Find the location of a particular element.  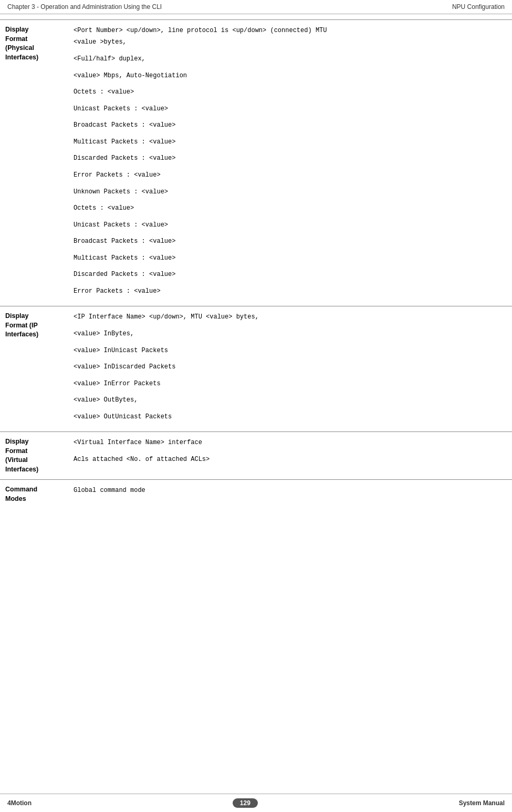

content-line: <Port Number> <up/down>, line protocol i… is located at coordinates (289, 30).